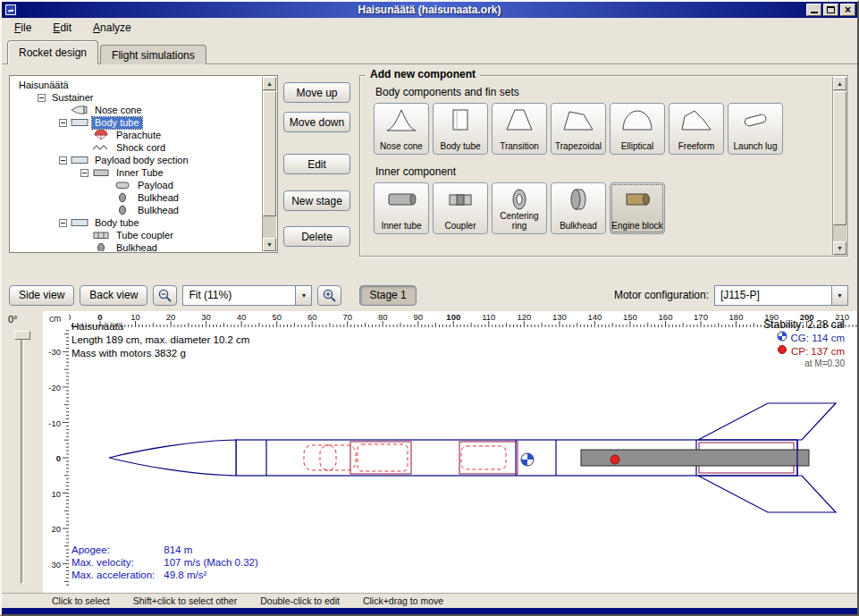 The image size is (859, 616). I want to click on zoom-select: Fit (11%) ▼, so click(247, 295).